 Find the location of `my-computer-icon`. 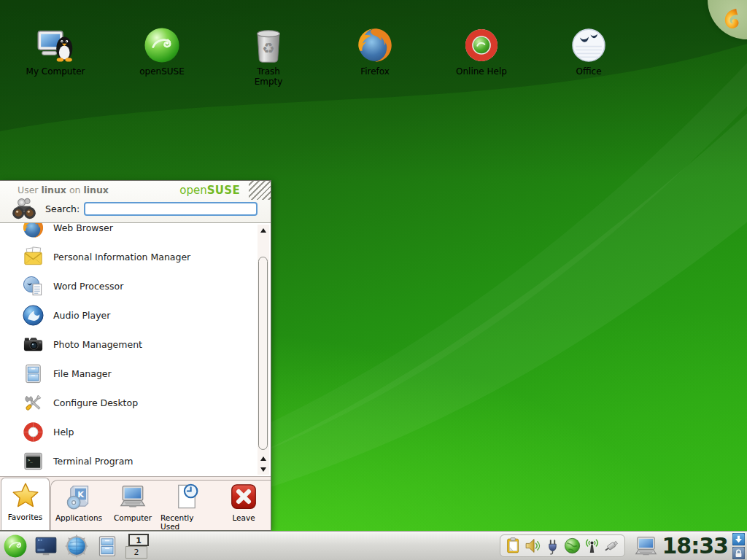

my-computer-icon is located at coordinates (55, 45).